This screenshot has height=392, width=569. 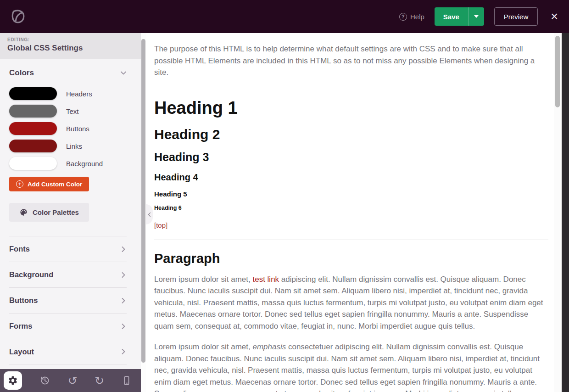 I want to click on content-scrollbar-track, so click(x=558, y=213).